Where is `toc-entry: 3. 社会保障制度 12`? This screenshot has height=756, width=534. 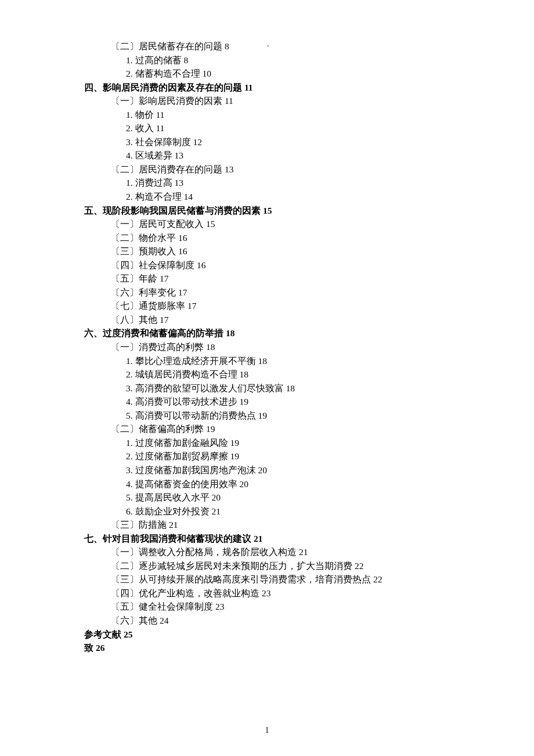 toc-entry: 3. 社会保障制度 12 is located at coordinates (288, 142).